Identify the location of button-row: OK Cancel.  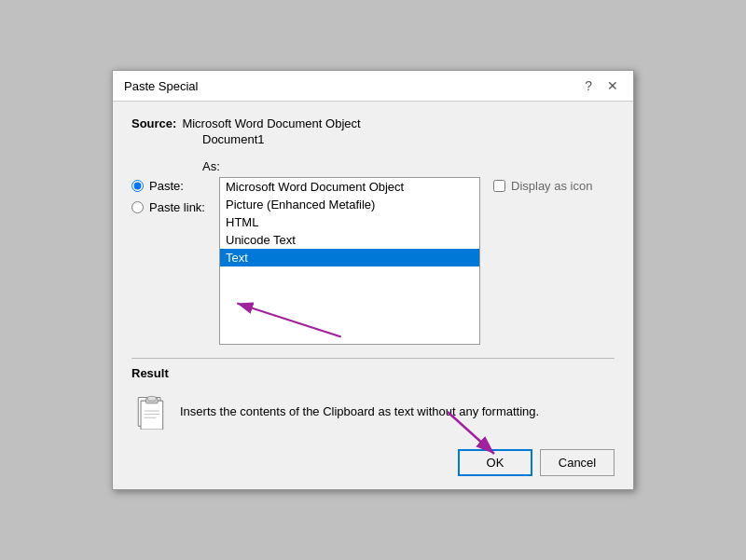
(373, 462).